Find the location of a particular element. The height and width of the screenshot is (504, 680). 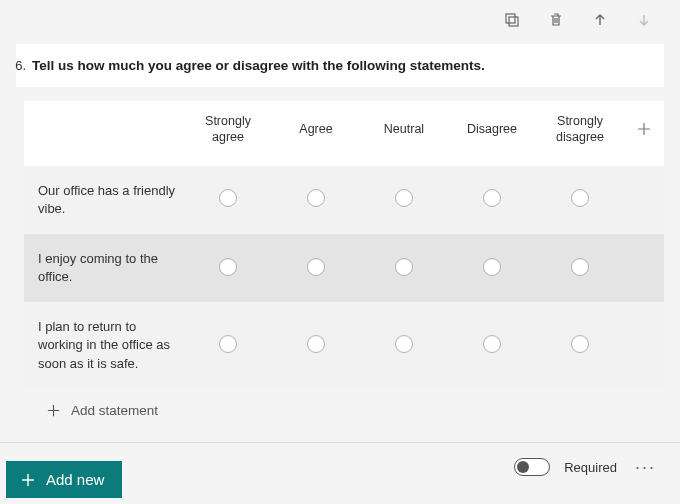

add-statement-button: Add statement is located at coordinates (348, 412).